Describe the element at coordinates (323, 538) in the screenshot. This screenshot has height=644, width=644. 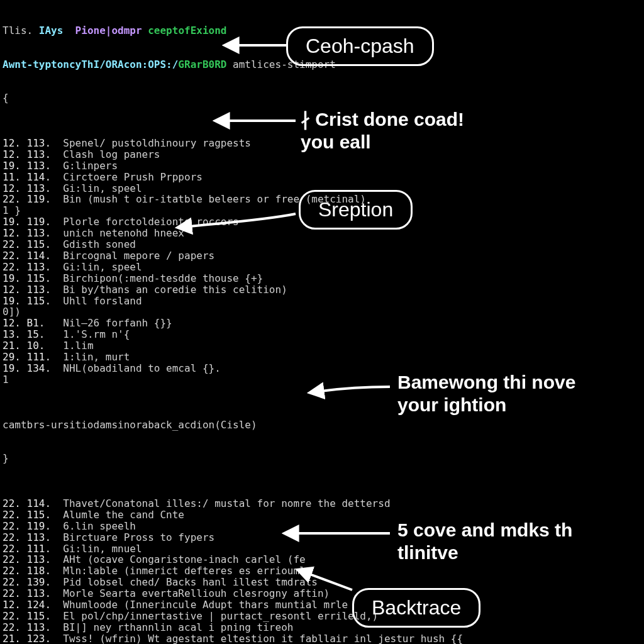
I see `trace-line: 22. 113. Birctuare Pross to fypers` at that location.